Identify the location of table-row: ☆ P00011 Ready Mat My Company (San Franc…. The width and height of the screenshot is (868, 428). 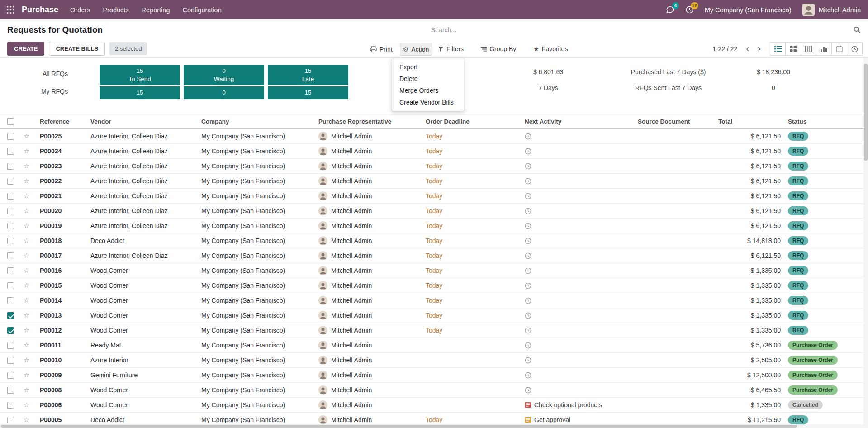
(434, 346).